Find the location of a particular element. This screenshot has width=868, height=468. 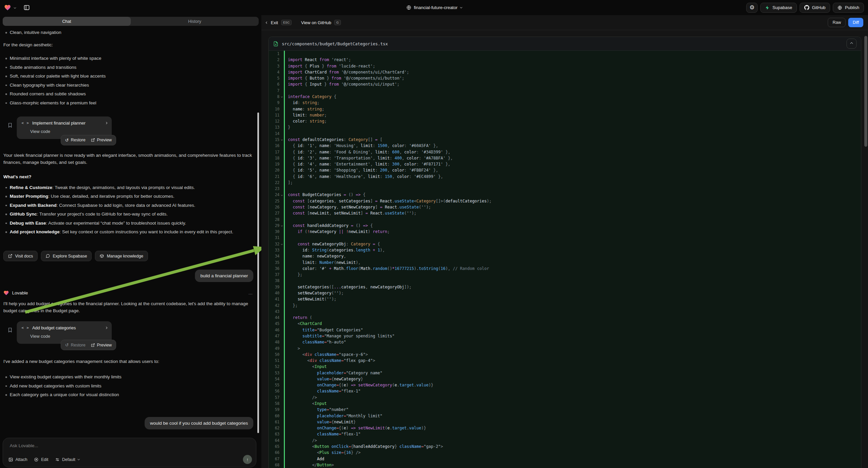

bullet-item: Rounded corners and subtle shadows is located at coordinates (127, 94).